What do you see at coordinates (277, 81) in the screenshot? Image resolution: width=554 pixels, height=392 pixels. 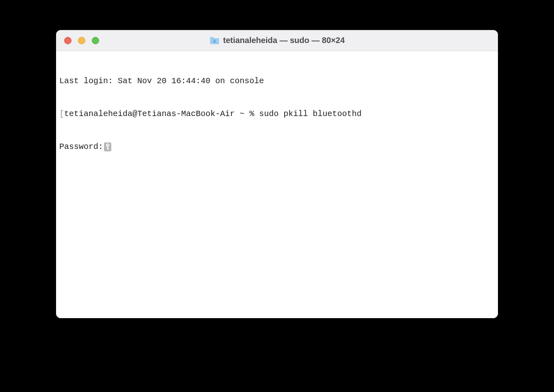 I see `last-login-line: Last login: Sat Nov 20 16:44:40 on conso…` at bounding box center [277, 81].